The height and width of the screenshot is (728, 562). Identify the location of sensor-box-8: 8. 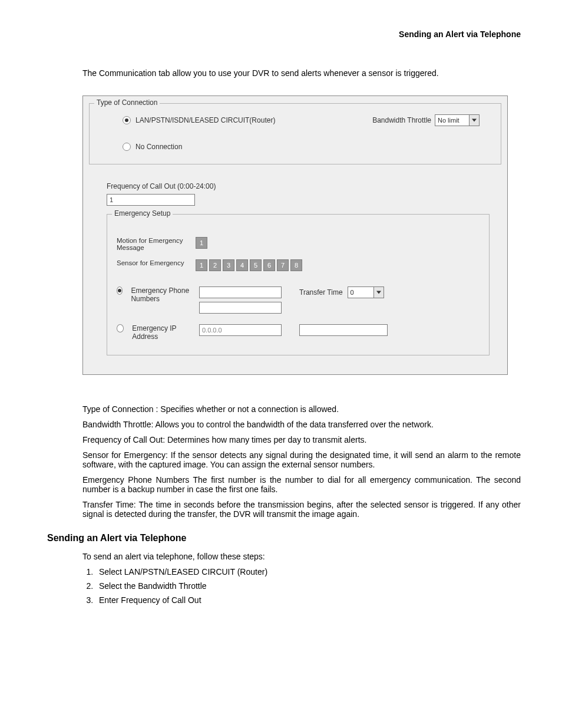
(296, 265).